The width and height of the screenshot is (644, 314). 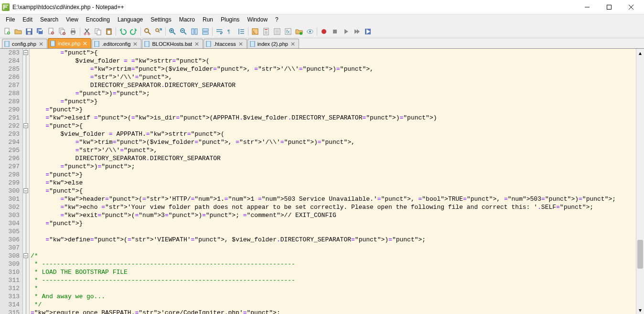 What do you see at coordinates (161, 20) in the screenshot?
I see `menu-settings: Settings` at bounding box center [161, 20].